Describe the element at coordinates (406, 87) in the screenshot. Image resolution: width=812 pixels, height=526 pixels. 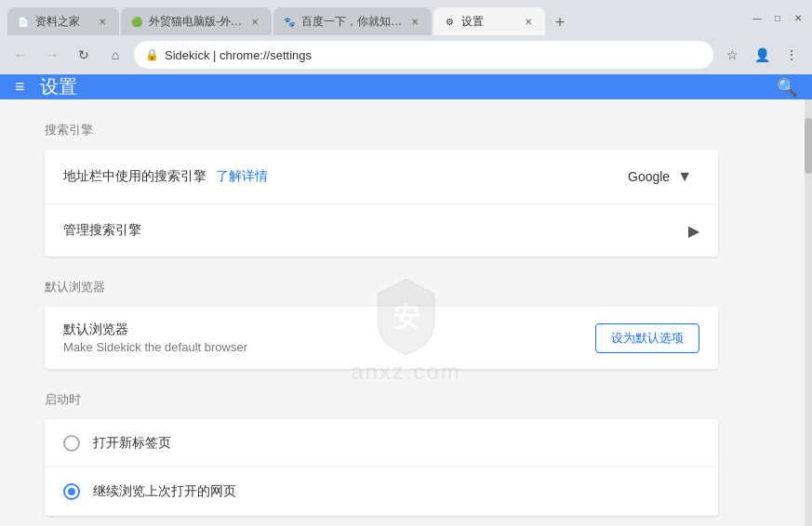
I see `settings-header: ≡ 设置 🔍` at that location.